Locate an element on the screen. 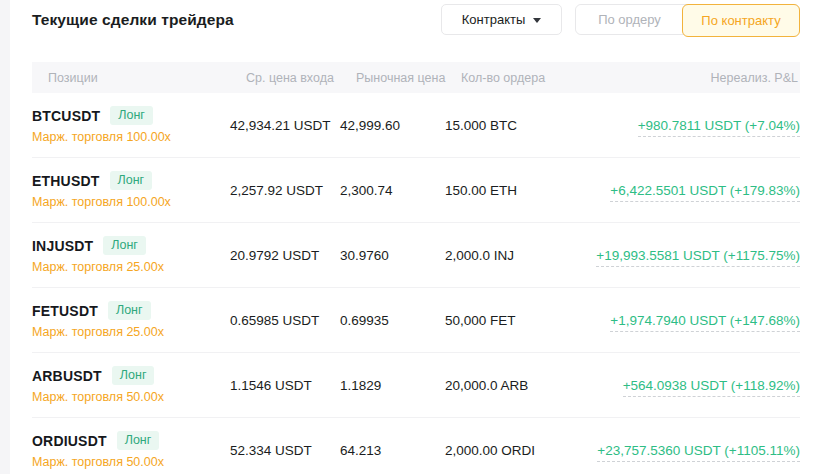 Image resolution: width=818 pixels, height=474 pixels. unrealized-pnl-value: +6,422.5501 USDT (+179.83%) is located at coordinates (705, 192).